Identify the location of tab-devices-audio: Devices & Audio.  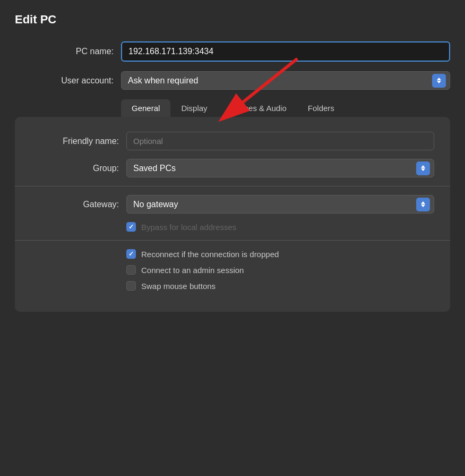
(258, 108).